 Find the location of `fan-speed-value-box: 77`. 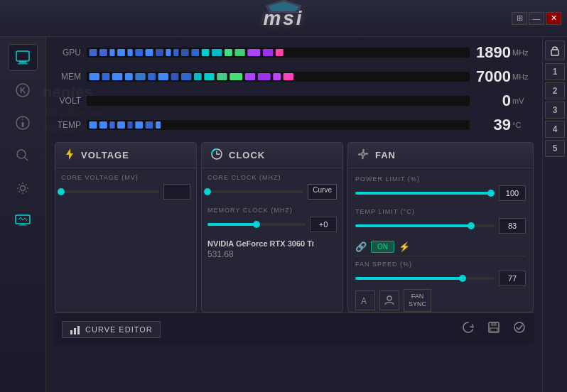

fan-speed-value-box: 77 is located at coordinates (512, 278).